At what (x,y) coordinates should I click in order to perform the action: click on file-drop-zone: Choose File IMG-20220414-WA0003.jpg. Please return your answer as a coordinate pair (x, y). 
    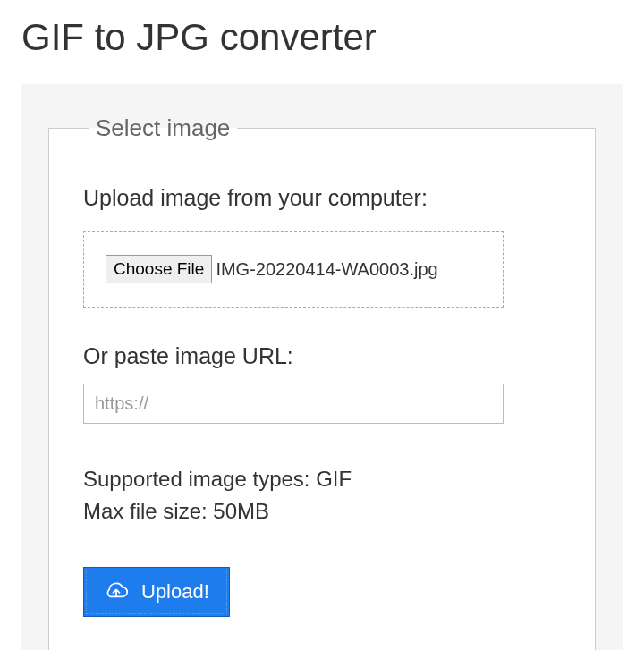
    Looking at the image, I should click on (293, 269).